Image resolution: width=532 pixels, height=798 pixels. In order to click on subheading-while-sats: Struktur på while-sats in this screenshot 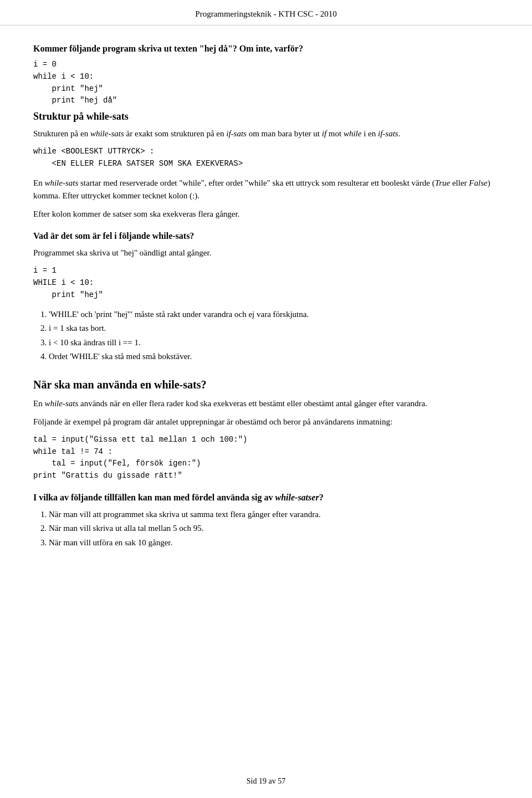, I will do `click(266, 116)`.